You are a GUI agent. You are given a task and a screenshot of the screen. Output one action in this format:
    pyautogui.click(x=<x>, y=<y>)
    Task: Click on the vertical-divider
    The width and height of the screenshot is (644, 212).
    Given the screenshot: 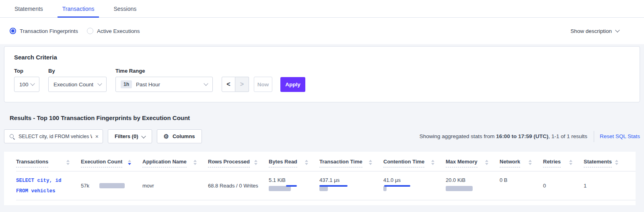 What is the action you would take?
    pyautogui.click(x=594, y=137)
    